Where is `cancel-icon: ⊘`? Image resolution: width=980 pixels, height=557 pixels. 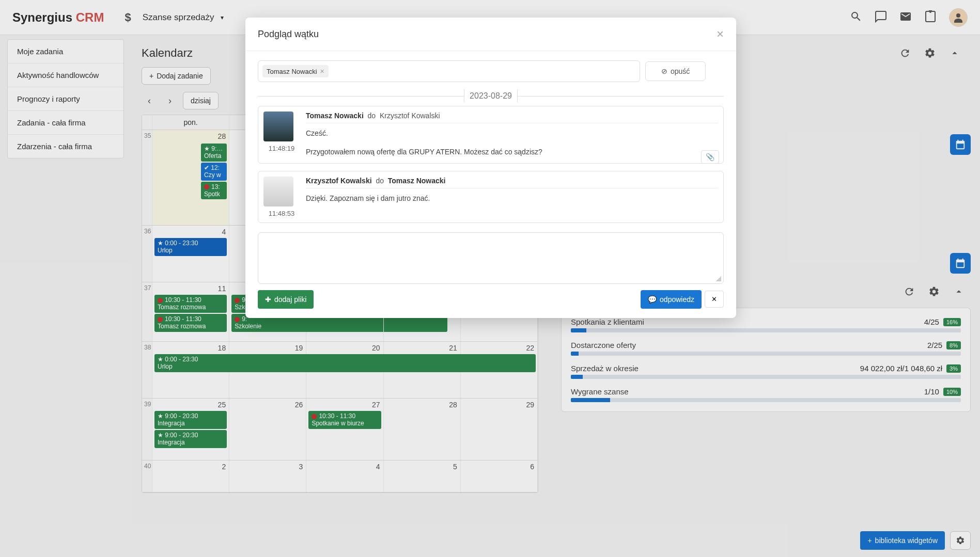 cancel-icon: ⊘ is located at coordinates (664, 71).